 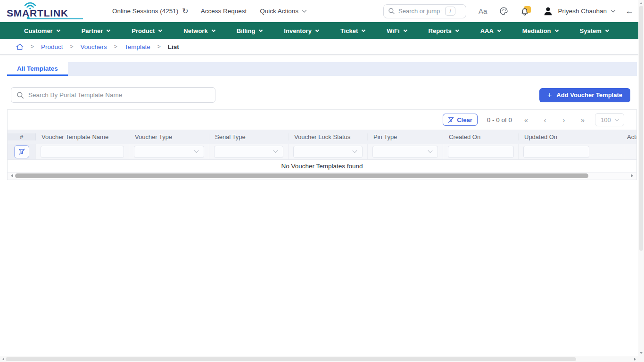 I want to click on table-scroll-viewport: # Voucher Template Name Voucher Type Ser…, so click(x=322, y=151).